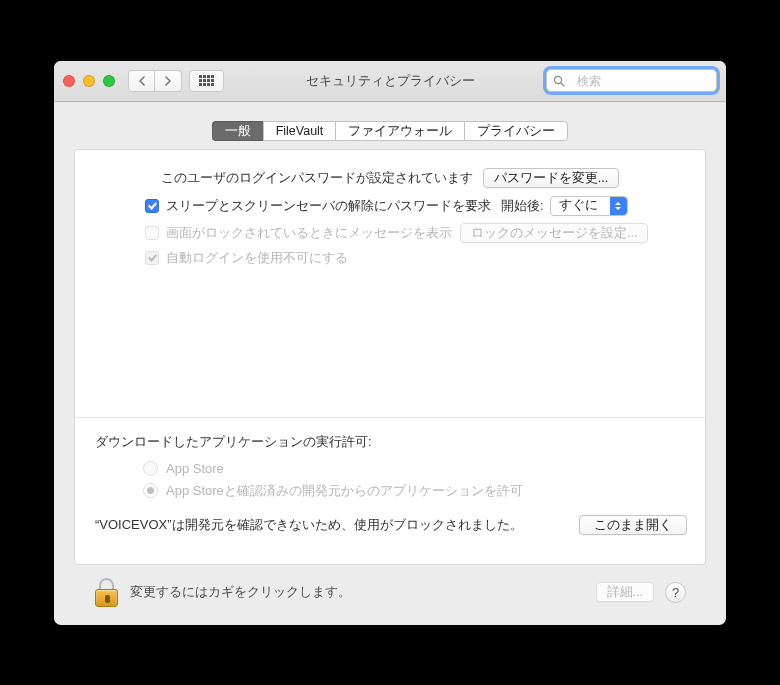 This screenshot has height=685, width=780. Describe the element at coordinates (390, 82) in the screenshot. I see `titlebar: セキュリティとプライバシー` at that location.